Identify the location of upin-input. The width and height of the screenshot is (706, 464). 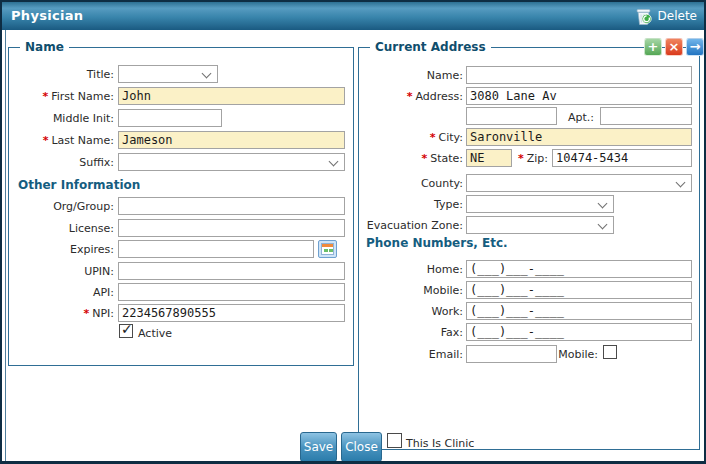
(232, 271).